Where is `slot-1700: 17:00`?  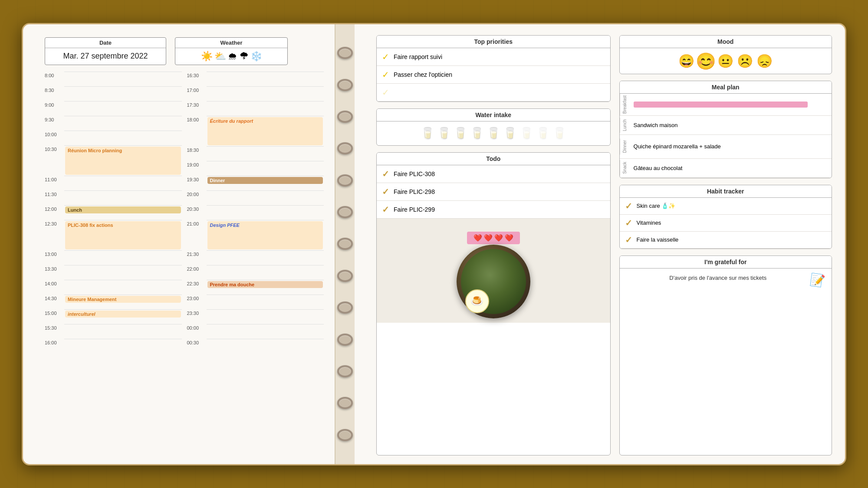
slot-1700: 17:00 is located at coordinates (256, 94).